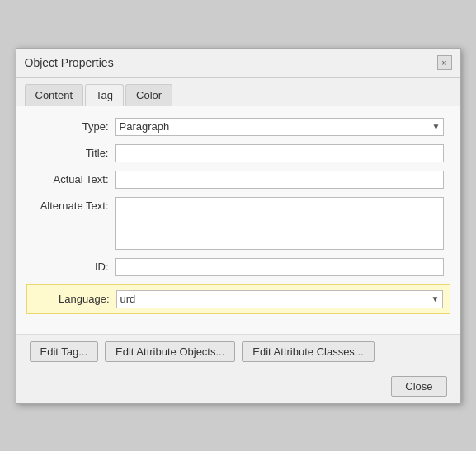 The width and height of the screenshot is (476, 451). What do you see at coordinates (75, 298) in the screenshot?
I see `language-label: Language:` at bounding box center [75, 298].